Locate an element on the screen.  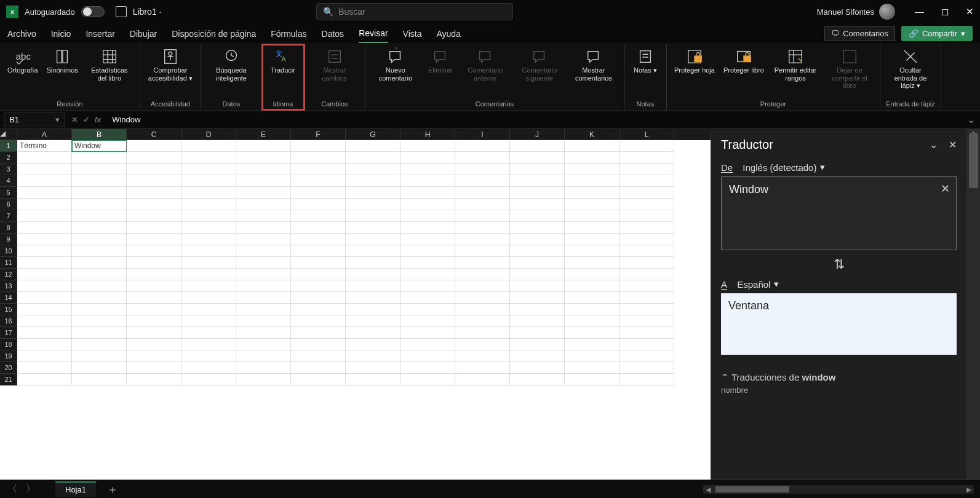
cell-F17 is located at coordinates (319, 333).